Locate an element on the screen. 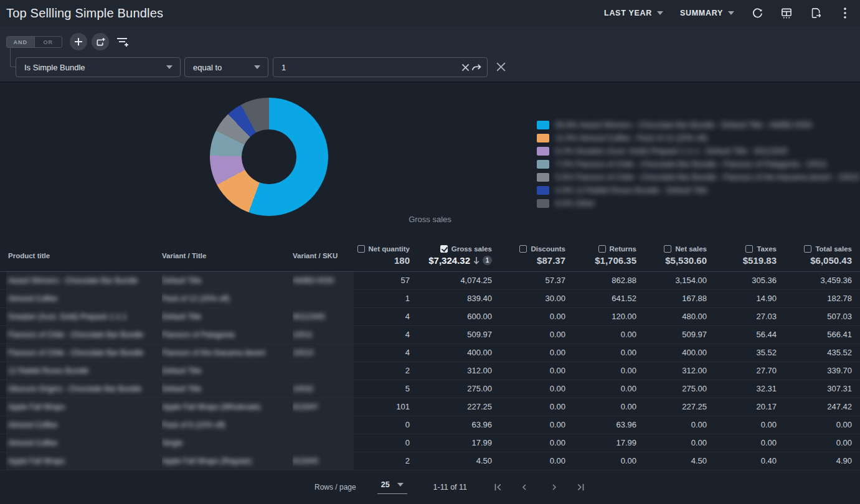 The height and width of the screenshot is (504, 860). legend-item: 55.6% Award Winners - Chocolate Bar Bund… is located at coordinates (698, 125).